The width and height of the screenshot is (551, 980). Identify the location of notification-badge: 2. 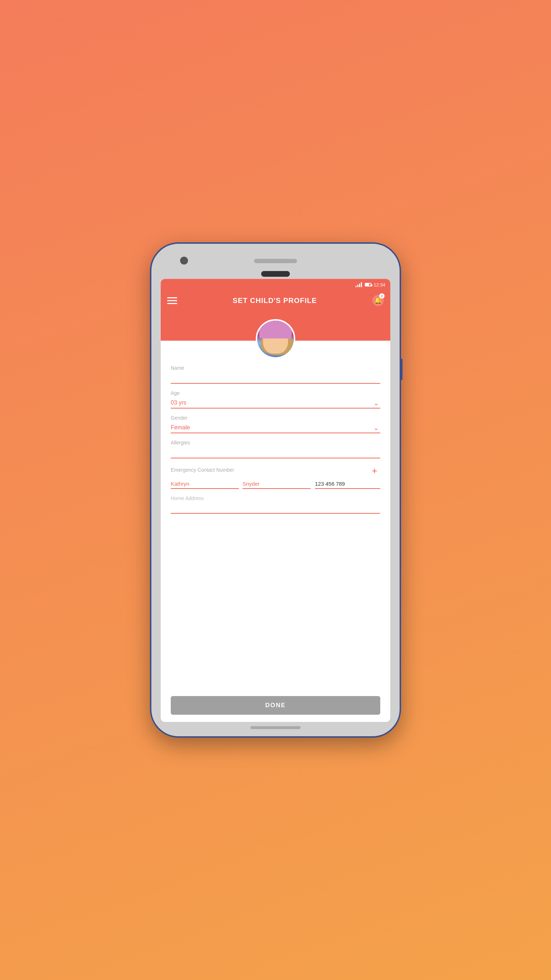
(382, 296).